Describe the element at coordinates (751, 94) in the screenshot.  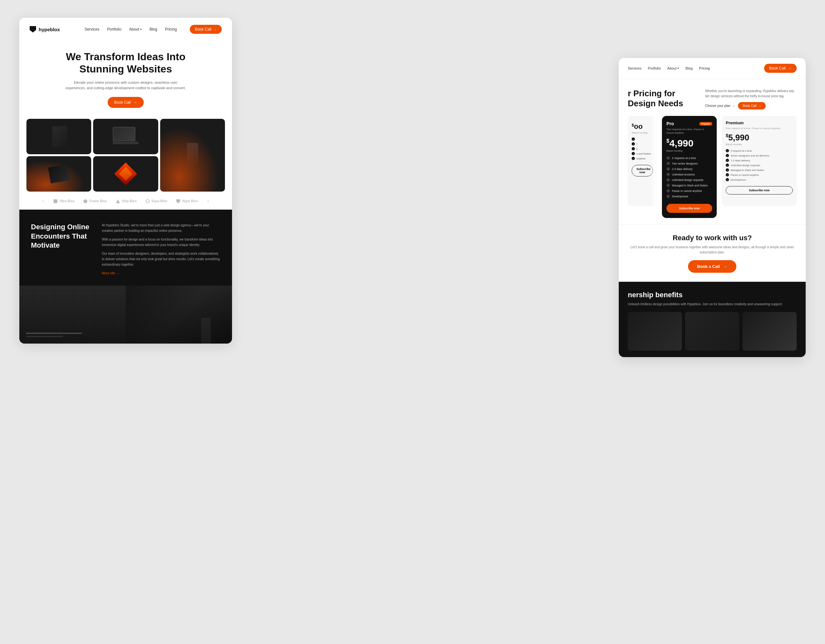
I see `pricing-subtitle: Whether you're launching or expanding, H…` at that location.